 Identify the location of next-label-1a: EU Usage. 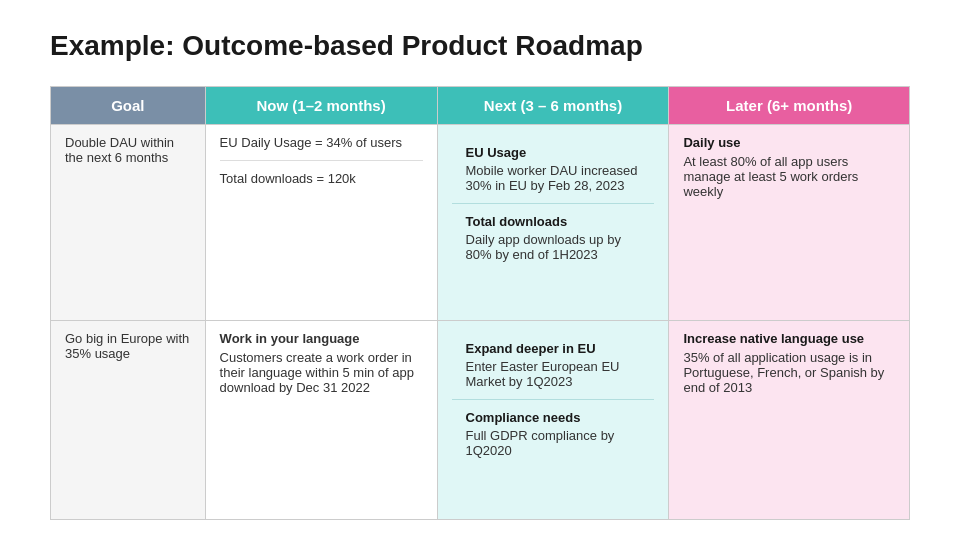
(554, 152).